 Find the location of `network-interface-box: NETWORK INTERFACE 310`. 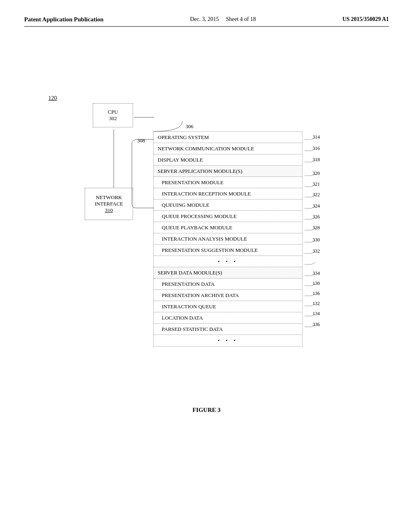

network-interface-box: NETWORK INTERFACE 310 is located at coordinates (109, 204).